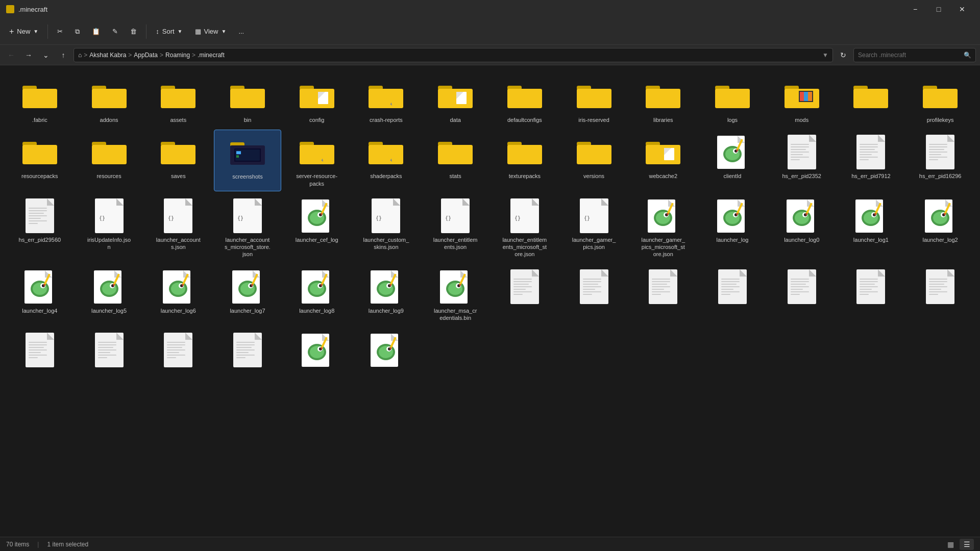 The image size is (980, 551). I want to click on file-item: hs_err_pid7912, so click(871, 160).